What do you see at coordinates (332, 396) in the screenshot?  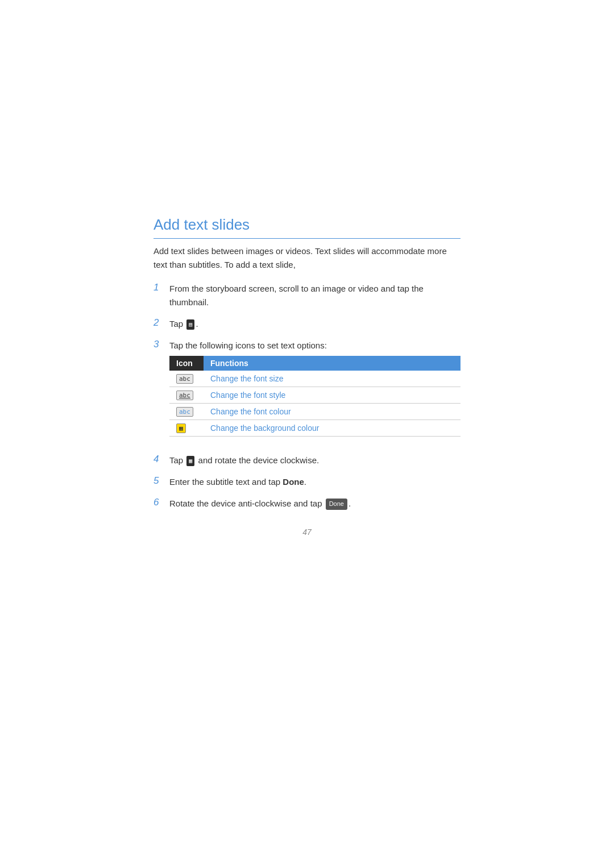 I see `func-cell-2: Change the font style` at bounding box center [332, 396].